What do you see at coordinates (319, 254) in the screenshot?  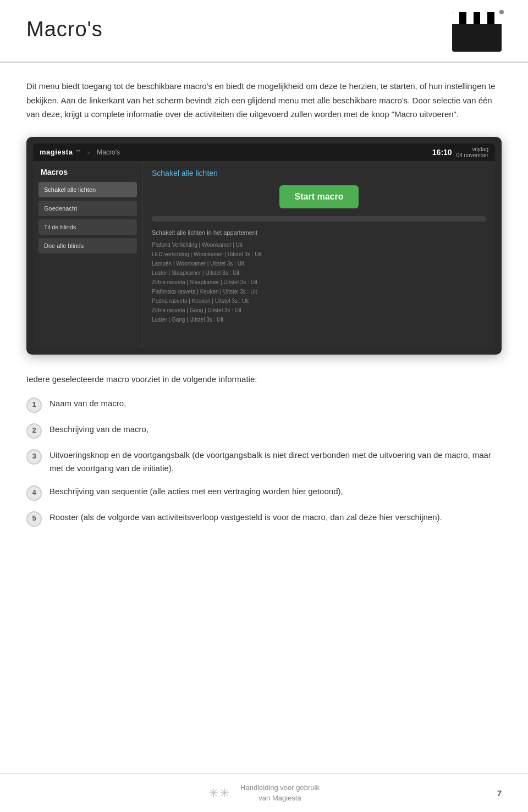 I see `seq-1: LED-verlichting | Woonkamer | Uitstel 3s…` at bounding box center [319, 254].